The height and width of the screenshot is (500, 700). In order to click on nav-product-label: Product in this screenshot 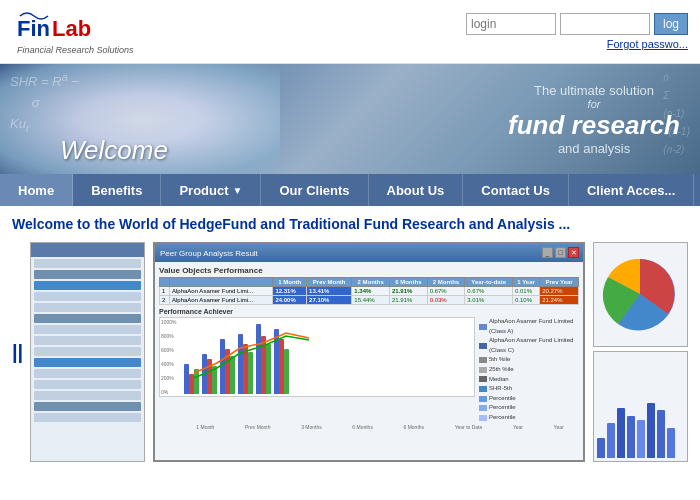, I will do `click(204, 190)`.